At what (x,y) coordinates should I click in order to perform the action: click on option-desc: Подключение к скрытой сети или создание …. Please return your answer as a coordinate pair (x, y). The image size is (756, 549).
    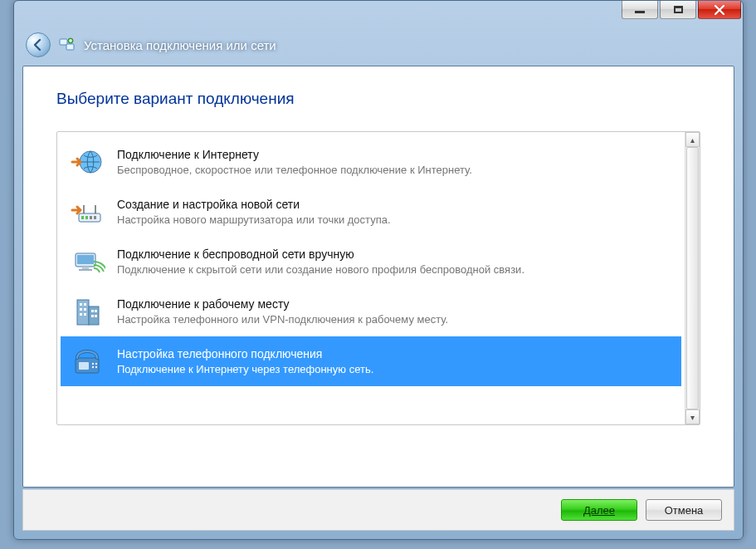
    Looking at the image, I should click on (395, 270).